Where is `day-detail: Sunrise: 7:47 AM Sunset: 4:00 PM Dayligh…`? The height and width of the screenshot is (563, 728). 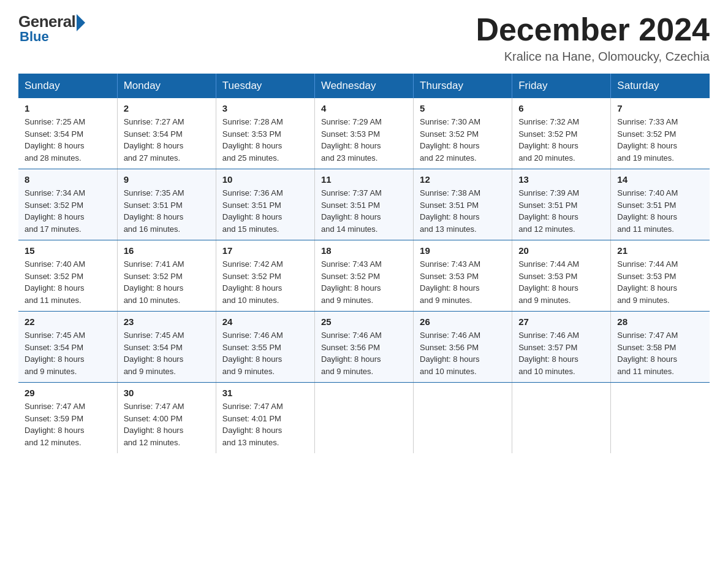
day-detail: Sunrise: 7:47 AM Sunset: 4:00 PM Dayligh… is located at coordinates (167, 424).